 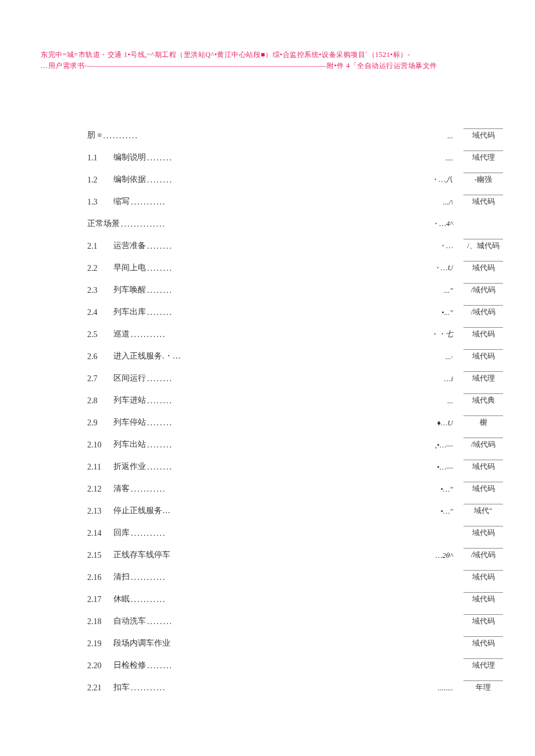 I want to click on toc-number: 2.16, so click(x=100, y=578).